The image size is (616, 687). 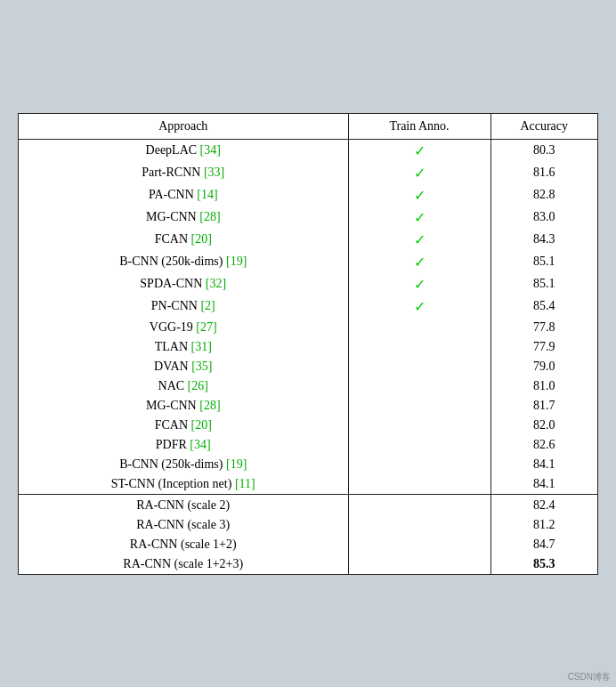 What do you see at coordinates (308, 484) in the screenshot?
I see `table-row: ST-CNN (Inception net) [11]84.1` at bounding box center [308, 484].